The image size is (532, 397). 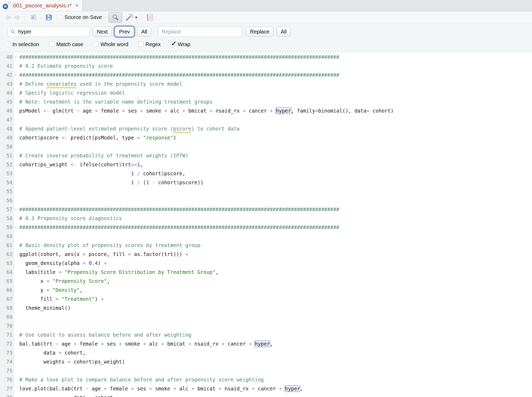 I want to click on code-line: 62ggplot(cohort, aes(x = pscore, fill = …, so click(x=266, y=254).